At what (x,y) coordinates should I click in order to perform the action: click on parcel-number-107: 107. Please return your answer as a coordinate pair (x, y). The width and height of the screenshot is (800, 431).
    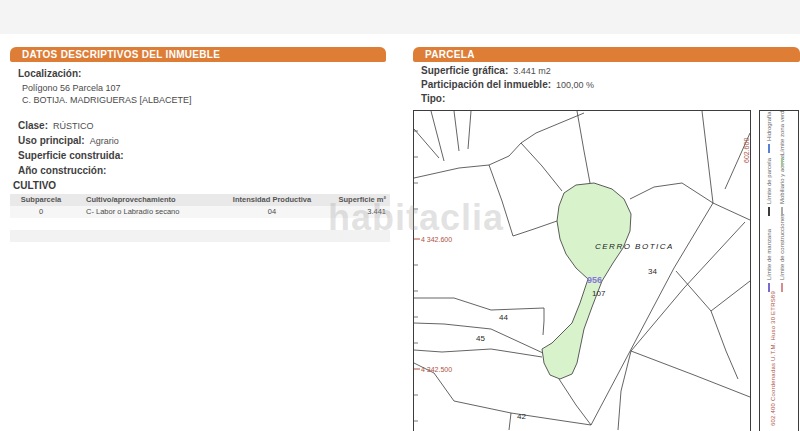
    Looking at the image, I should click on (599, 294).